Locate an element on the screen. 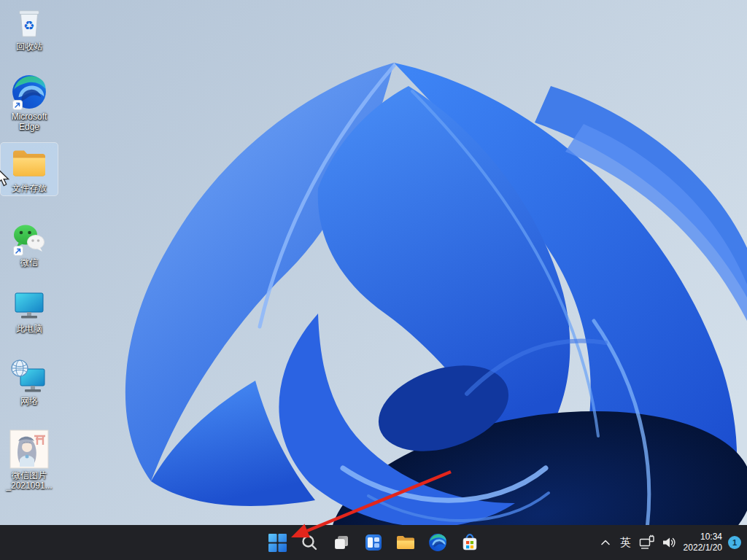 This screenshot has width=747, height=560. ime-language-button: 英 is located at coordinates (626, 542).